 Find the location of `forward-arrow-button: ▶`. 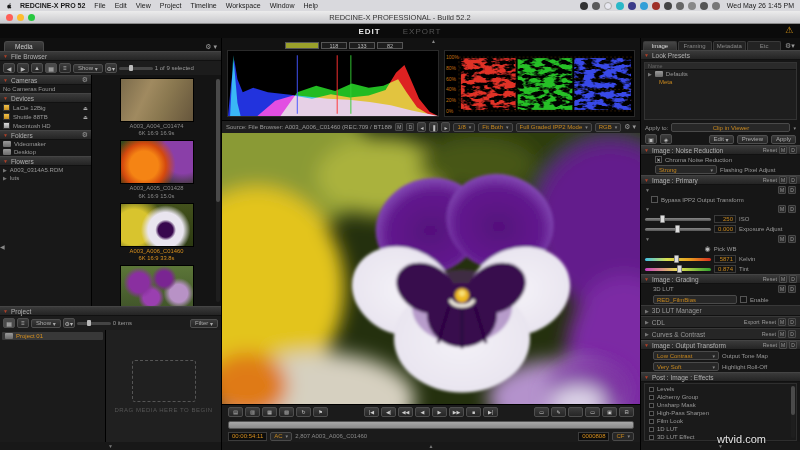

forward-arrow-button: ▶ is located at coordinates (23, 68).